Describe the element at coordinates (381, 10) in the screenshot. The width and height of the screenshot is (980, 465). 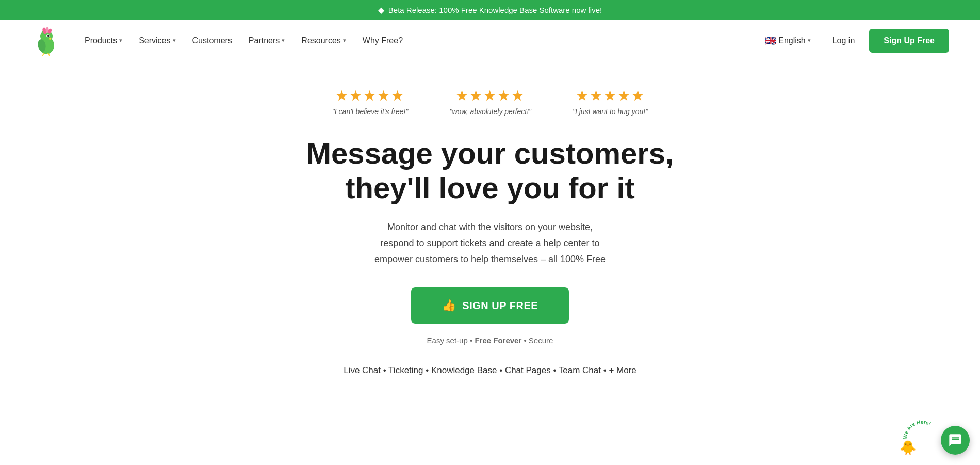
I see `diamond-icon: ◆` at that location.